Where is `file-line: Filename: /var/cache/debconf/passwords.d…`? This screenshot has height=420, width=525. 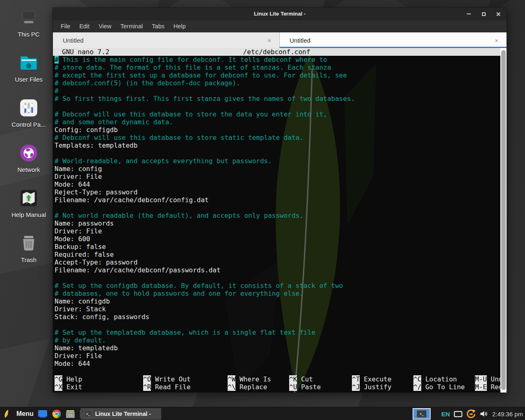
file-line: Filename: /var/cache/debconf/passwords.d… is located at coordinates (277, 270).